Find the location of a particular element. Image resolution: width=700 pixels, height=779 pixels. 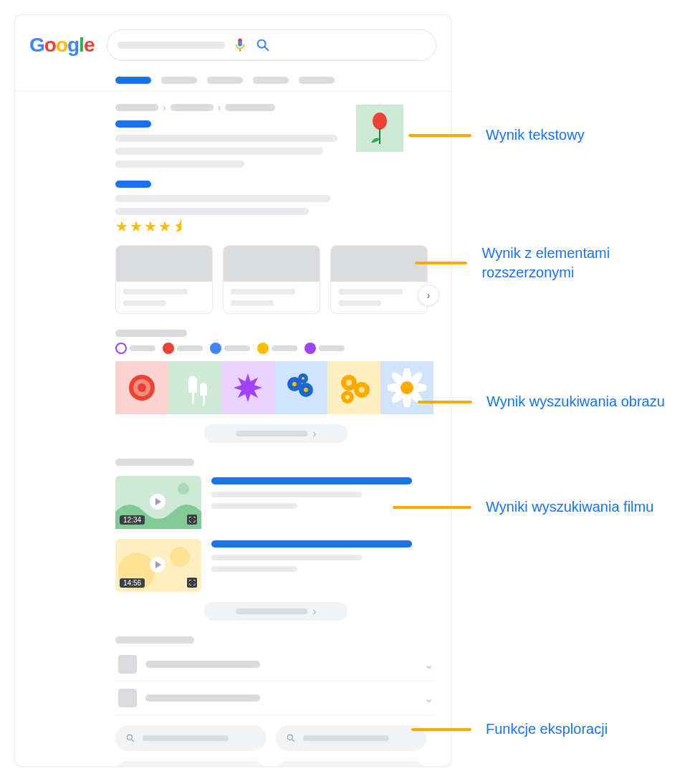

rich-results-carousel: › is located at coordinates (276, 279).